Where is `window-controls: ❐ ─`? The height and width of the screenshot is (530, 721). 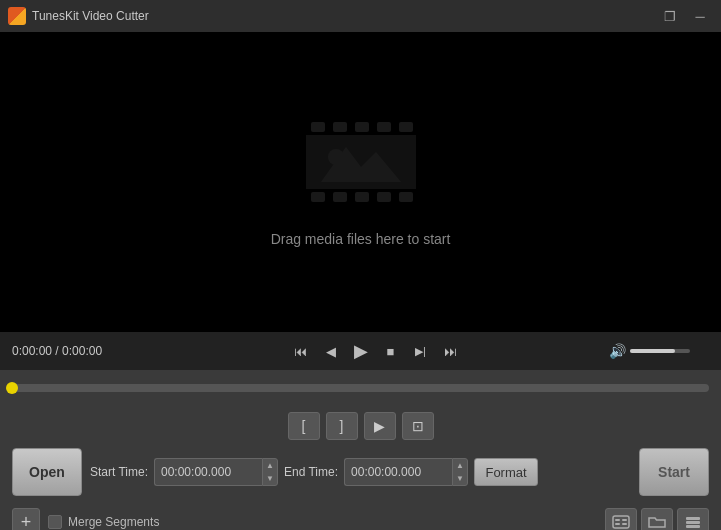
window-controls: ❐ ─ is located at coordinates (685, 16).